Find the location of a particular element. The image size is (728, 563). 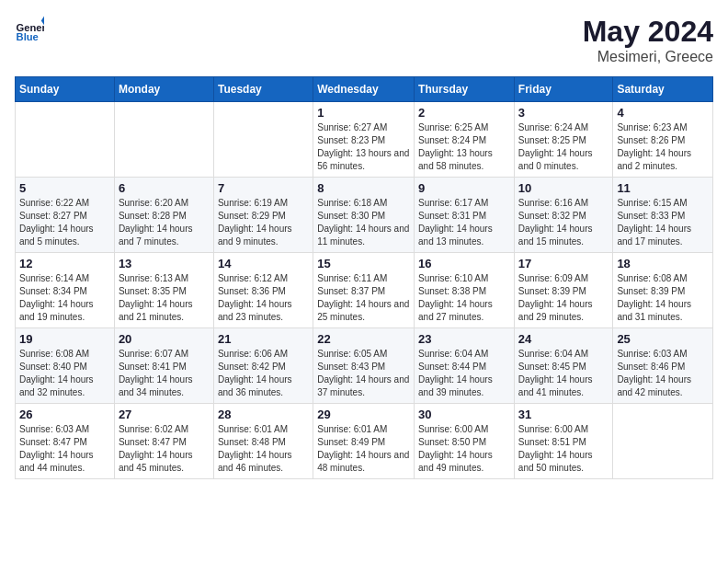

calendar-cell: 25Sunrise: 6:03 AMSunset: 8:46 PMDayligh… is located at coordinates (664, 366).